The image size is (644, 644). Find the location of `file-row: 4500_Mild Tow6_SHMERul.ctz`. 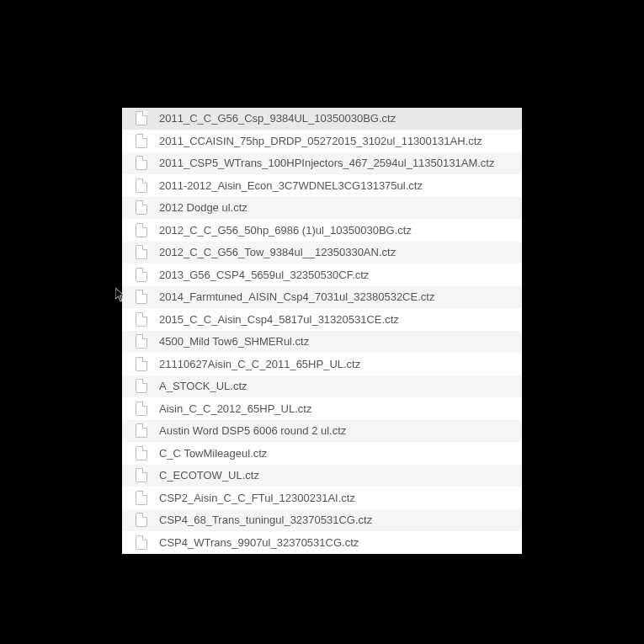

file-row: 4500_Mild Tow6_SHMERul.ctz is located at coordinates (322, 342).